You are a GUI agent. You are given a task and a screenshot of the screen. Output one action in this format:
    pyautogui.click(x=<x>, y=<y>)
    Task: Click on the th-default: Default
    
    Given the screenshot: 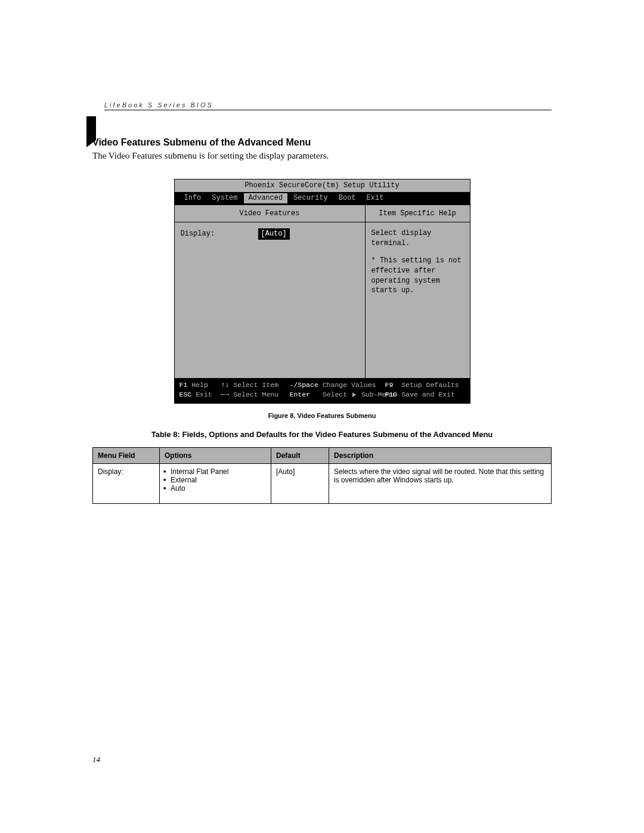 What is the action you would take?
    pyautogui.click(x=301, y=456)
    